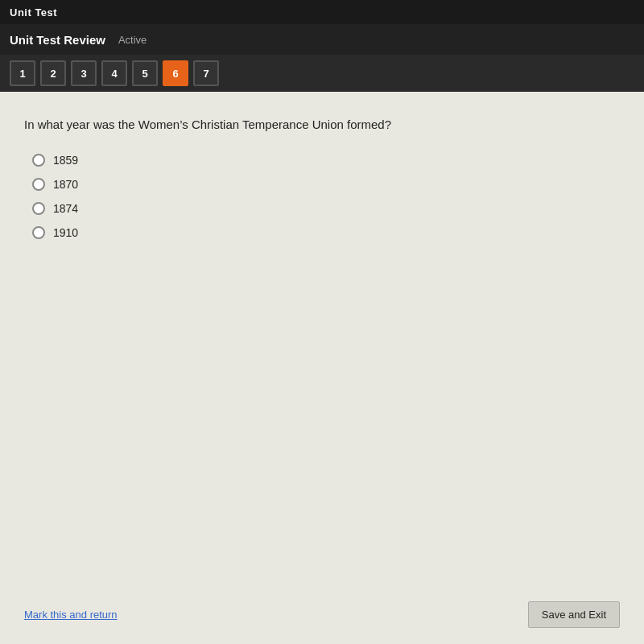  What do you see at coordinates (322, 184) in the screenshot?
I see `answer-option-1: 1870` at bounding box center [322, 184].